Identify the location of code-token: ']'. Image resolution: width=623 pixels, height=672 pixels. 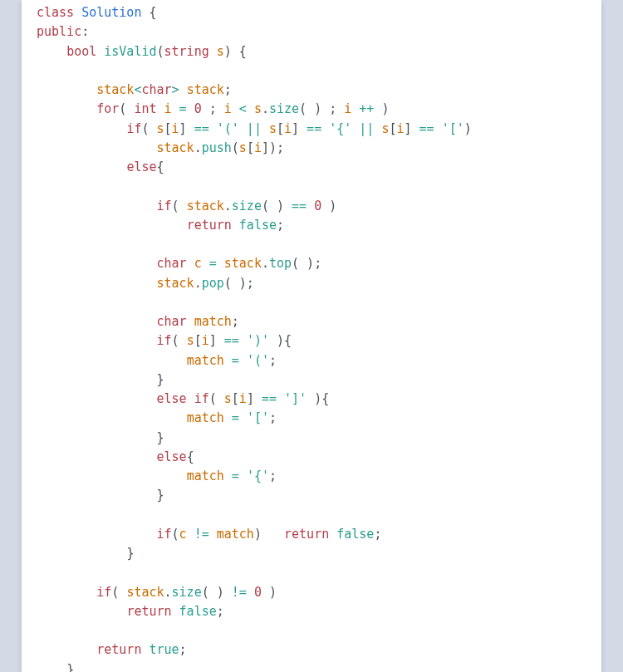
(296, 399).